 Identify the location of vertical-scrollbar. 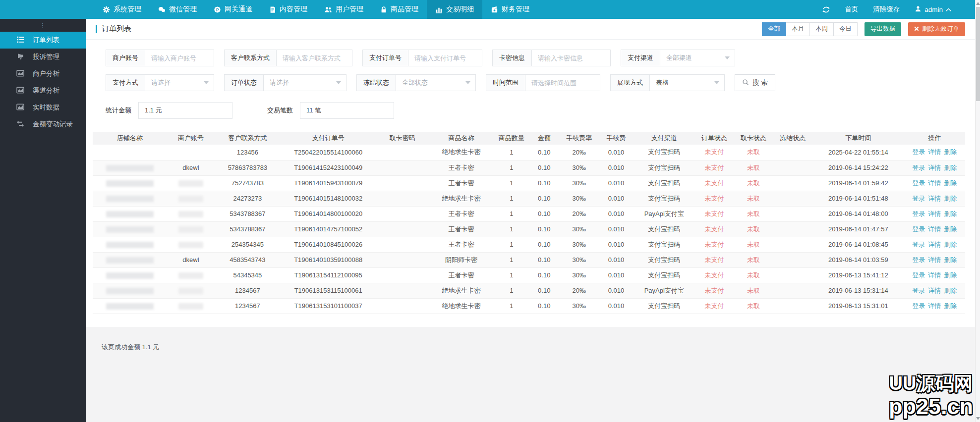
(978, 211).